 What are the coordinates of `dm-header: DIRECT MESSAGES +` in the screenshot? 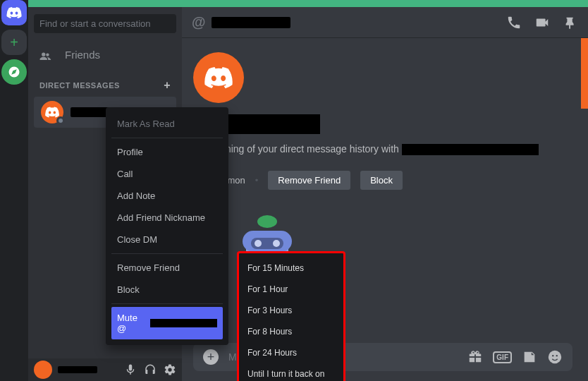 It's located at (105, 83).